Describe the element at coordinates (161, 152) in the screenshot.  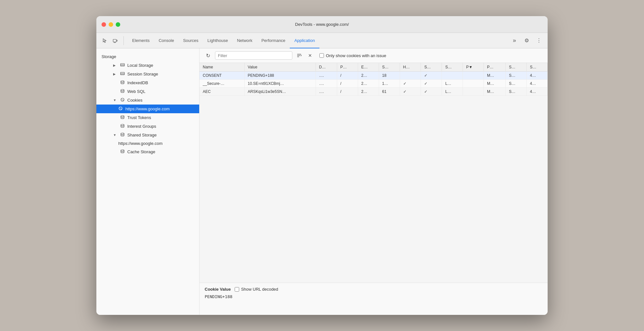
I see `cache-storage-label: Cache Storage` at that location.